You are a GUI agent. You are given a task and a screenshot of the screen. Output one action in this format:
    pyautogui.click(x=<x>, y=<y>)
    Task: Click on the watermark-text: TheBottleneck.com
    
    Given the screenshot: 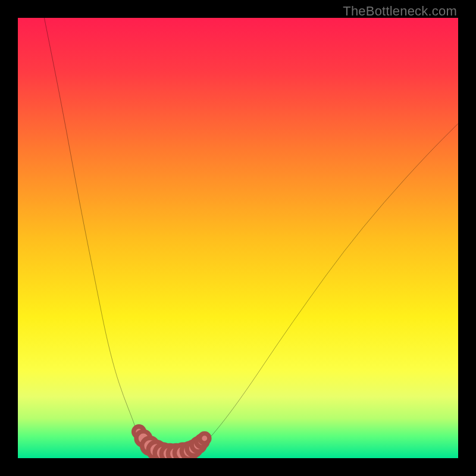 What is the action you would take?
    pyautogui.click(x=400, y=11)
    